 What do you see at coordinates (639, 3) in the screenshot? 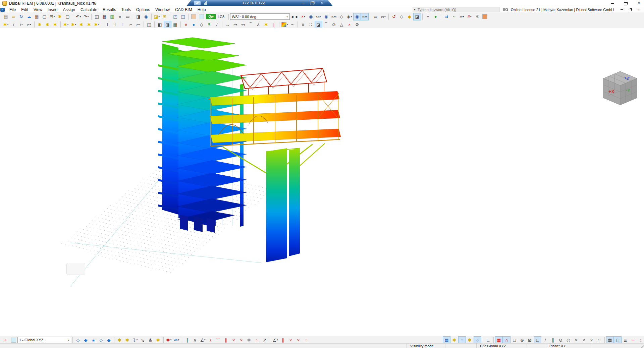
I see `close-button: ×` at bounding box center [639, 3].